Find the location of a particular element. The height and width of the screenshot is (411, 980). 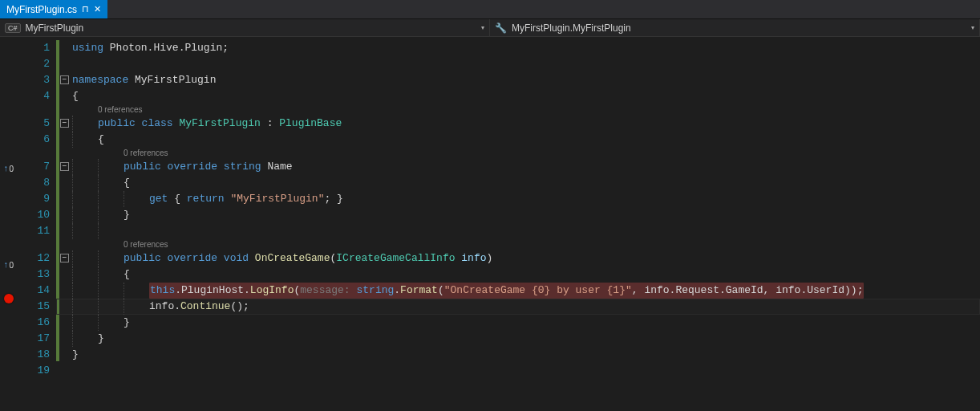

token-identifier: Name is located at coordinates (277, 167).